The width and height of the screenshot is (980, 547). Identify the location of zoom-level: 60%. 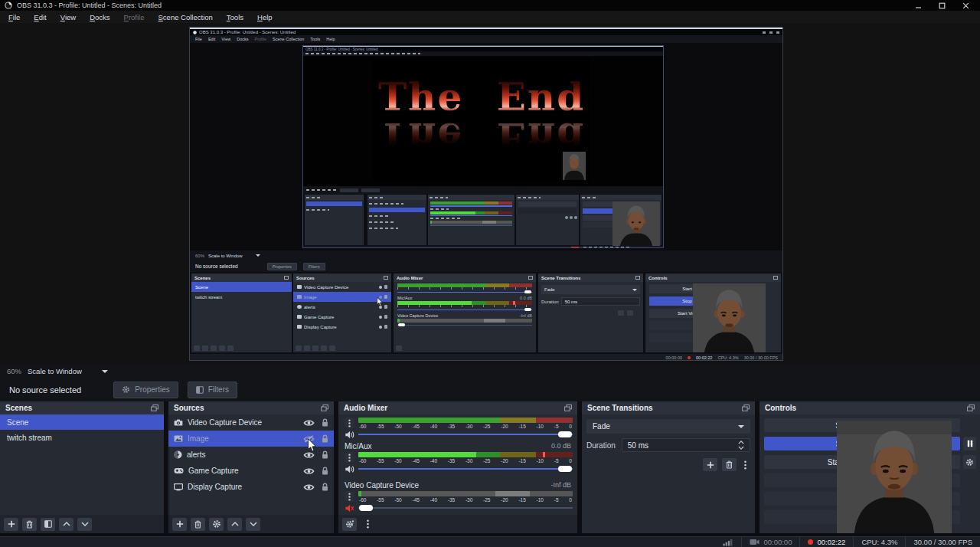
(14, 371).